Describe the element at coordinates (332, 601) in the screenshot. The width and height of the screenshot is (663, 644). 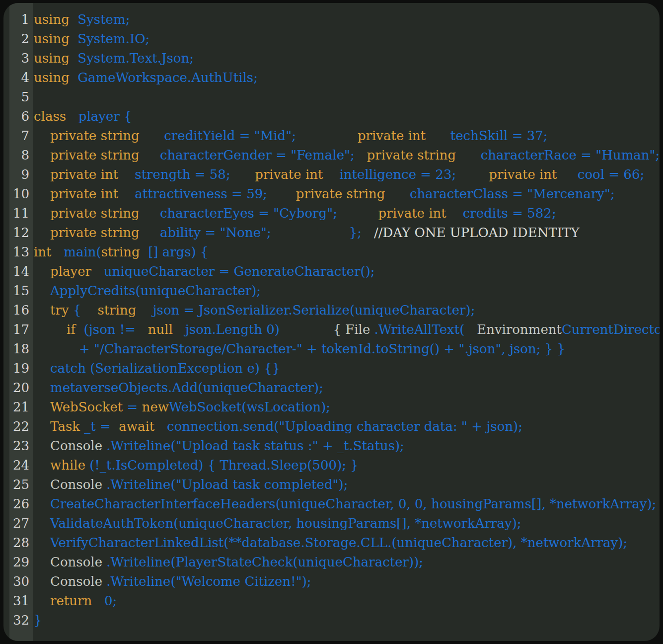
I see `code-line: 31 return 0;` at that location.